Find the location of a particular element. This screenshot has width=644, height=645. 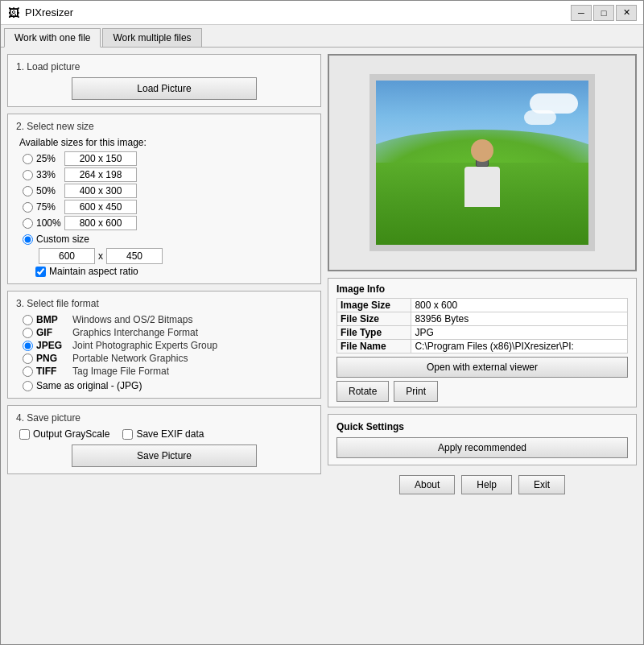

open-external-button: Open with external viewer is located at coordinates (482, 367).